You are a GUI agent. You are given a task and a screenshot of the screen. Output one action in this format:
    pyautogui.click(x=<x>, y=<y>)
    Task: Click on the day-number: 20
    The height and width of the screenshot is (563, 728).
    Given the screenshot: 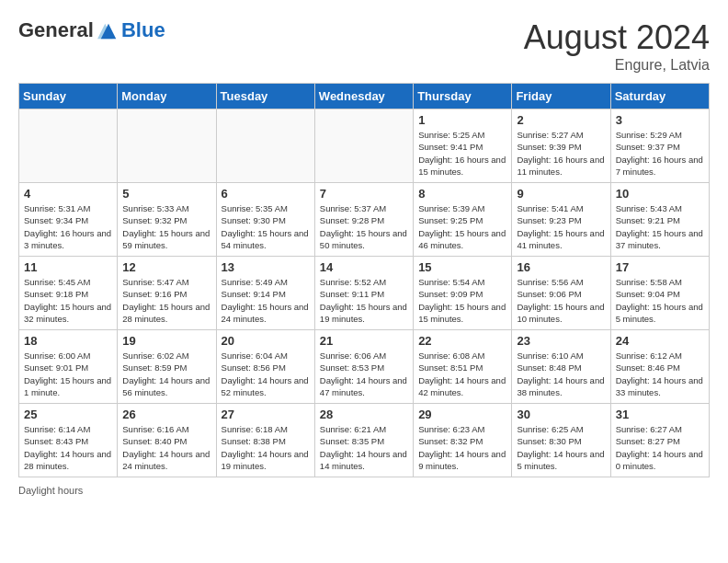 What is the action you would take?
    pyautogui.click(x=266, y=340)
    